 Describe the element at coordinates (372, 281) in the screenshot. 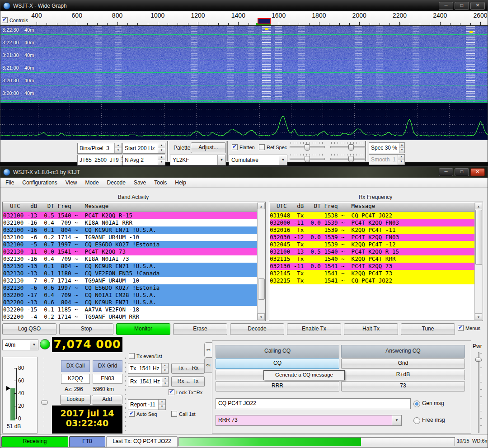

I see `decode-row: 032215 Tx 1541 ~ CQ PC4T JO22` at that location.